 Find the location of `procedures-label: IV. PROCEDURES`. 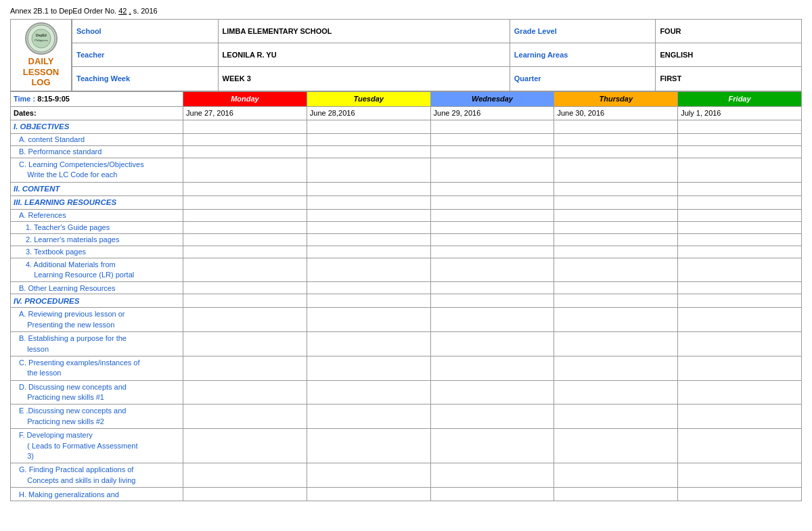

procedures-label: IV. PROCEDURES is located at coordinates (97, 301).